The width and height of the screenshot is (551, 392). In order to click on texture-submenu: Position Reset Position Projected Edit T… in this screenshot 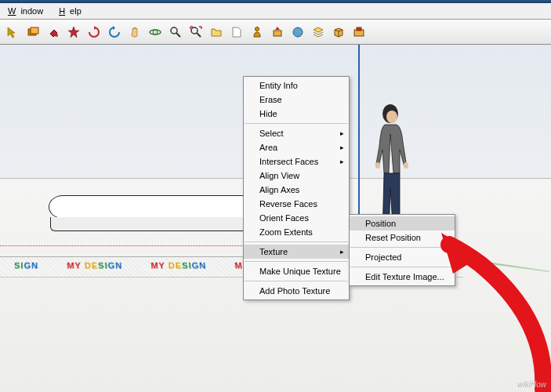, I will do `click(402, 250)`.